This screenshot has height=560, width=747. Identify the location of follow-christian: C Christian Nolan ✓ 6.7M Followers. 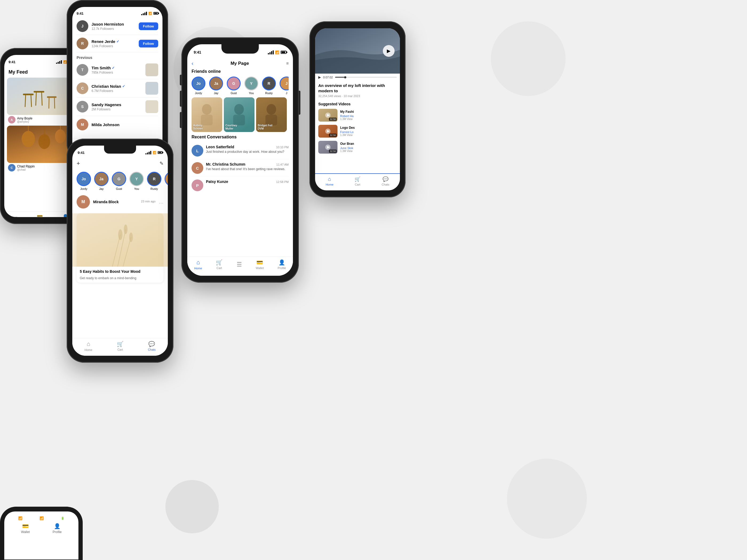
(118, 88).